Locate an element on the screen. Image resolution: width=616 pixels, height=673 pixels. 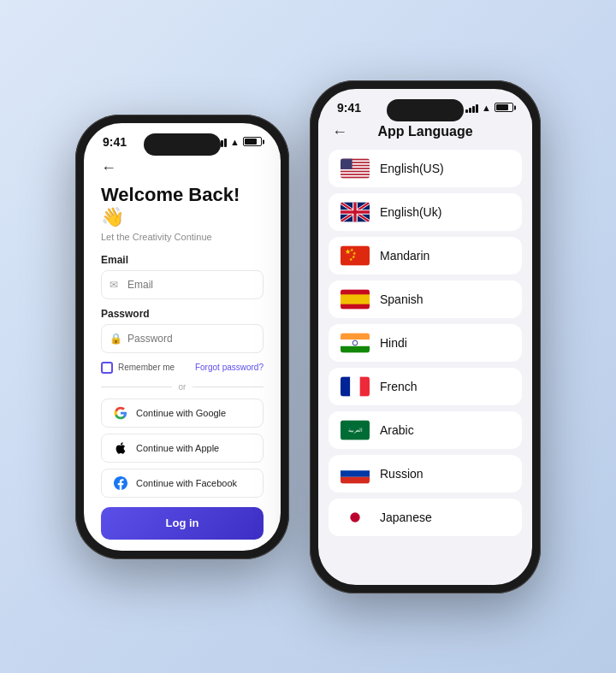
language-name: Spanish is located at coordinates (402, 299).